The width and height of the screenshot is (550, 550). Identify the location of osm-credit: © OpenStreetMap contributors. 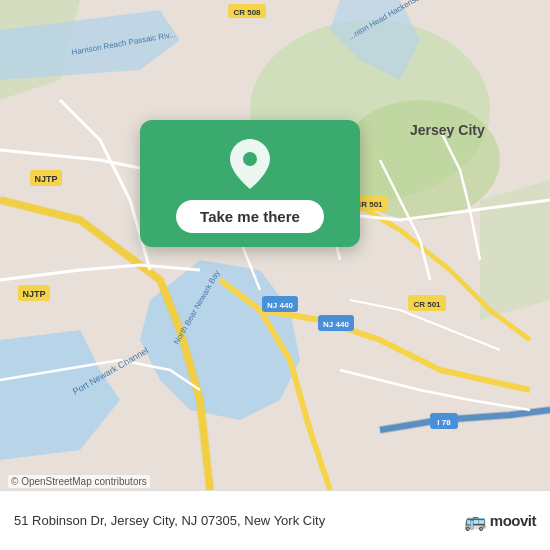
(79, 482).